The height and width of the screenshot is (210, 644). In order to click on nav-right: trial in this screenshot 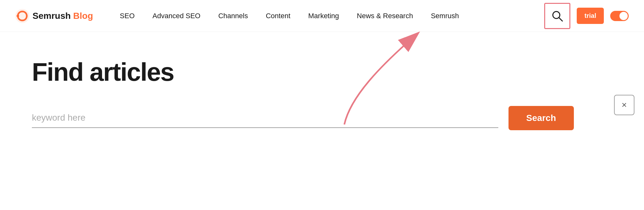, I will do `click(587, 16)`.